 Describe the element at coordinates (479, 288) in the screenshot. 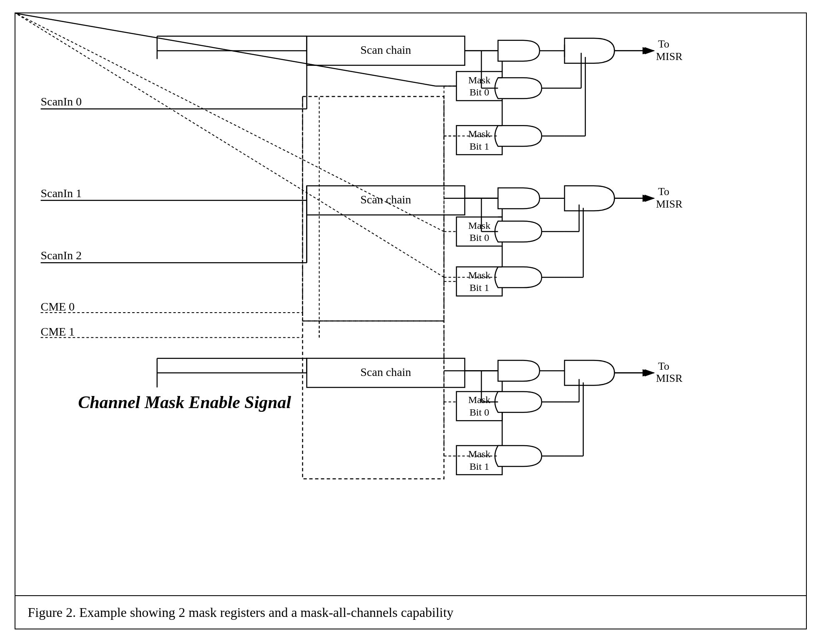

I see `mask-bit1-label2-2: Bit 1` at that location.